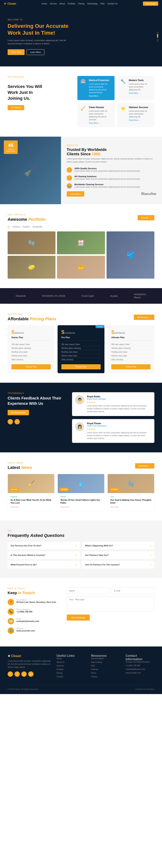 This screenshot has height=868, width=162. I want to click on testimonials-next-button: ›, so click(17, 422).